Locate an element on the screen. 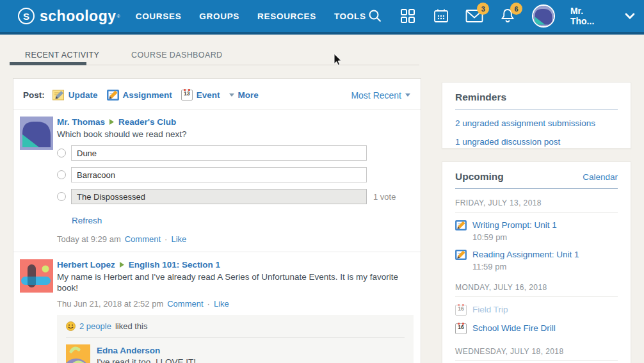  sort-label: Most Recent is located at coordinates (376, 95).